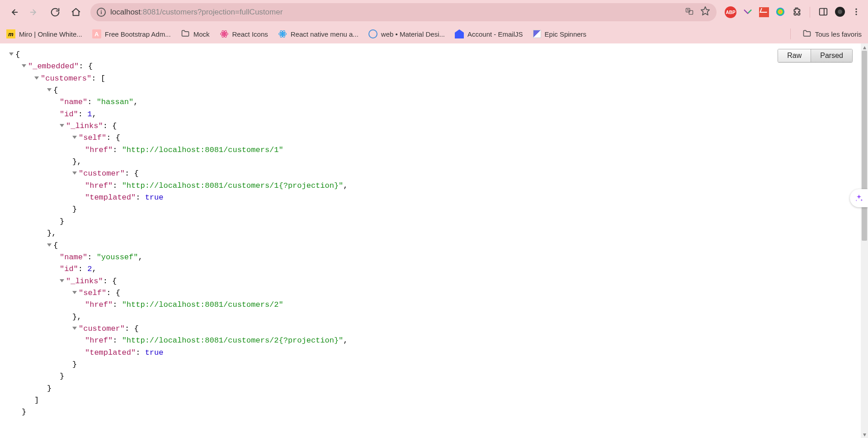 The width and height of the screenshot is (868, 438). I want to click on bookmark-label: web • Material Desi..., so click(413, 34).